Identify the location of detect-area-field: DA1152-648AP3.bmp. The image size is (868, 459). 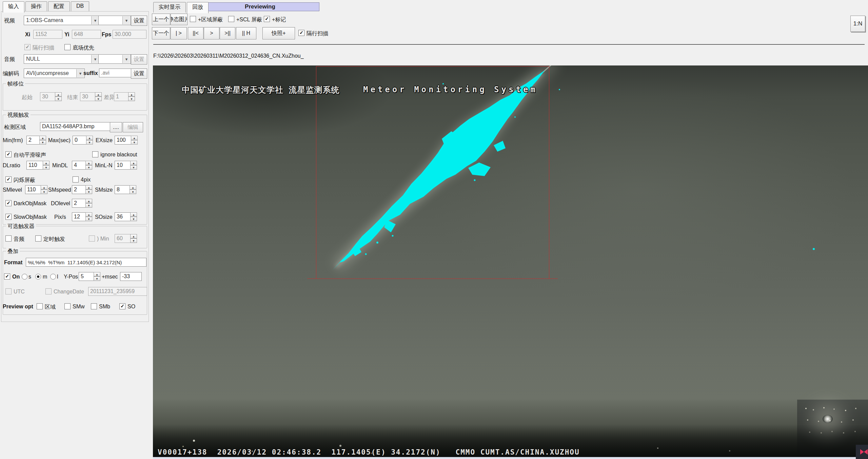
(76, 127).